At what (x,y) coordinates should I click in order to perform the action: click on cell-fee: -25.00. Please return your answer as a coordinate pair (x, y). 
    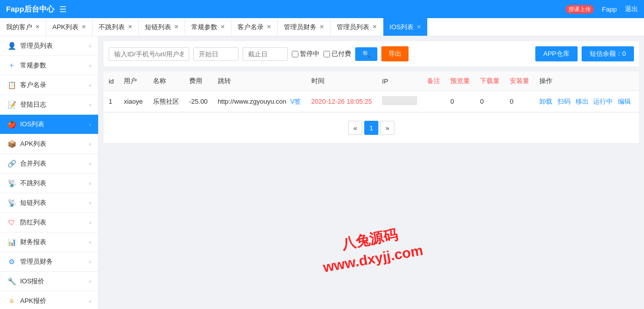
    Looking at the image, I should click on (198, 102).